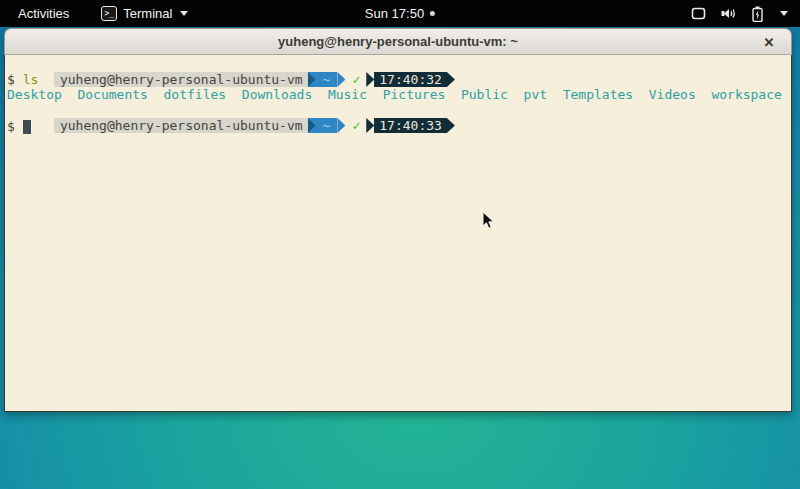 The height and width of the screenshot is (489, 800). Describe the element at coordinates (758, 14) in the screenshot. I see `battery-charging-icon` at that location.